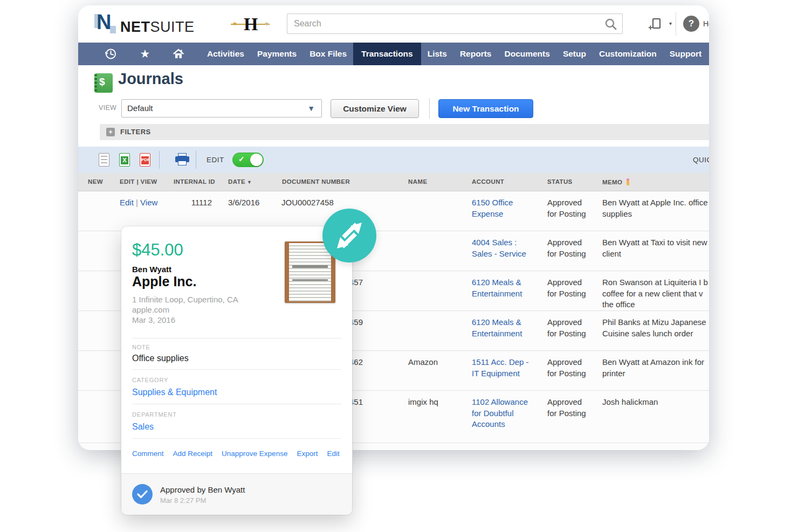 The width and height of the screenshot is (798, 532). I want to click on edit-toggle: ✓, so click(248, 160).